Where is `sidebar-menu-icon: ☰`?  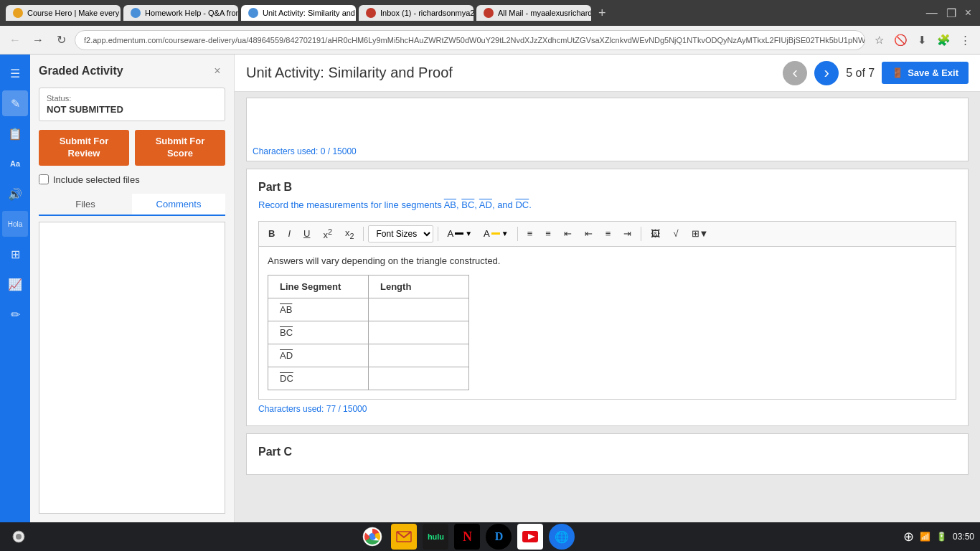 sidebar-menu-icon: ☰ is located at coordinates (15, 73).